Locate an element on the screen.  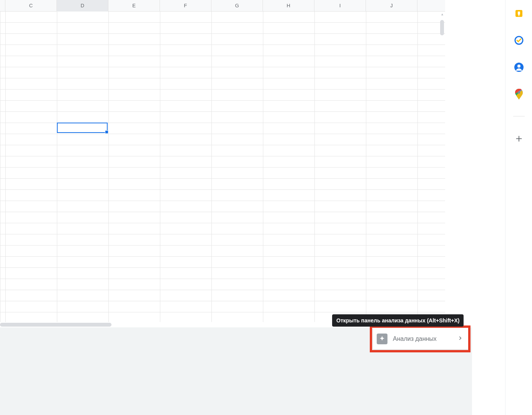
keep-icon is located at coordinates (519, 13).